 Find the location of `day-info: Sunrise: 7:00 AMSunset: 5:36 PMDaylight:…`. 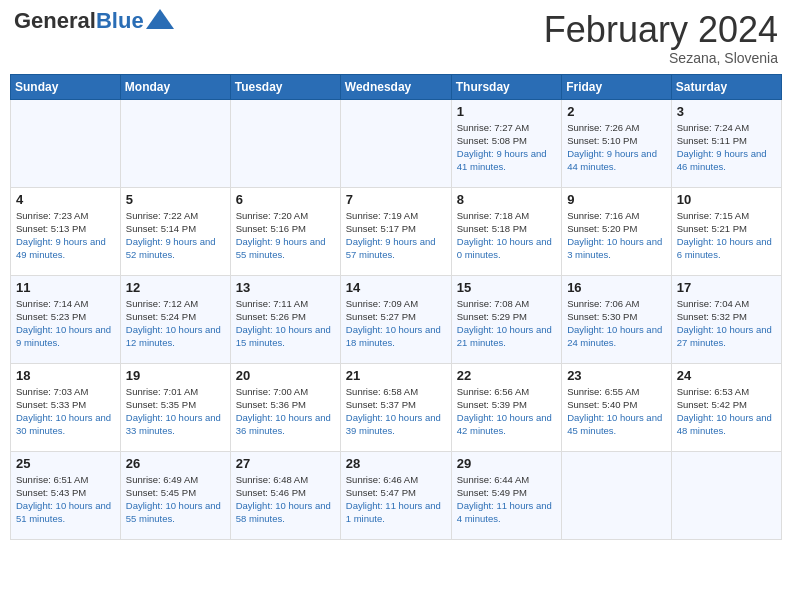

day-info: Sunrise: 7:00 AMSunset: 5:36 PMDaylight:… is located at coordinates (286, 412).